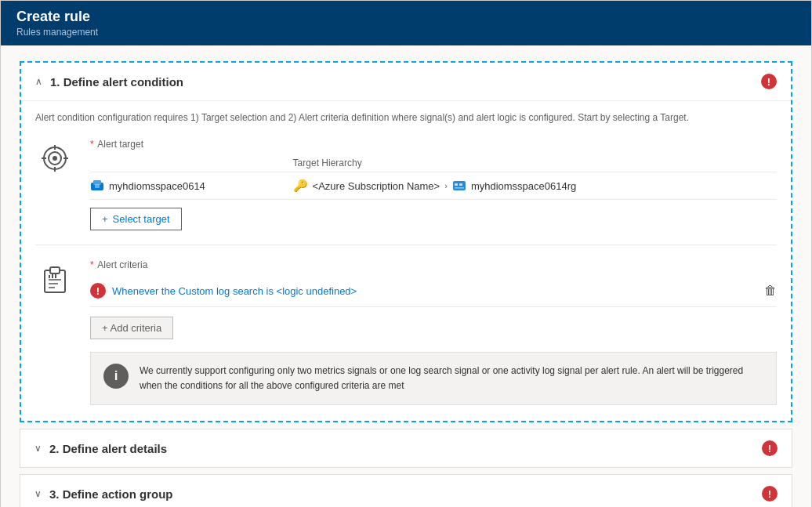 This screenshot has height=507, width=812. Describe the element at coordinates (110, 81) in the screenshot. I see `section1-header-left: ∧ 1. Define alert condition` at that location.